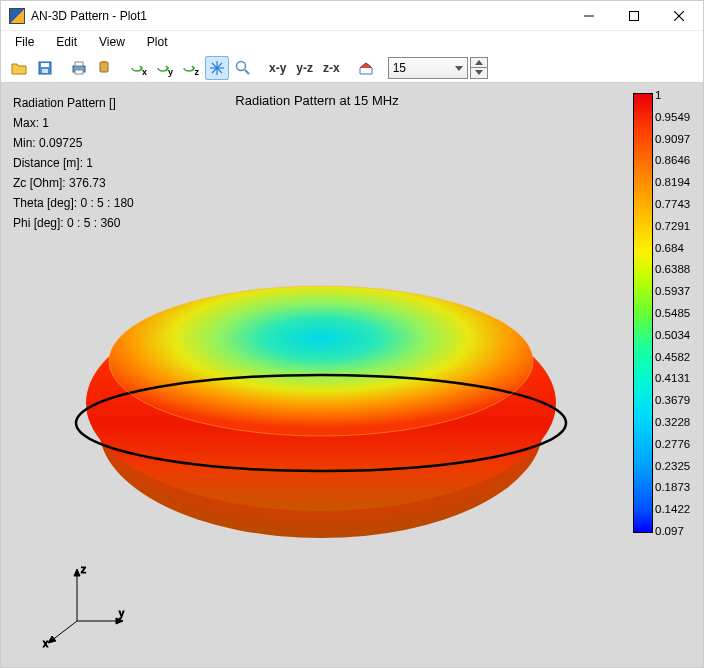  What do you see at coordinates (677, 313) in the screenshot?
I see `colorbar-tick: 0.5485` at bounding box center [677, 313].